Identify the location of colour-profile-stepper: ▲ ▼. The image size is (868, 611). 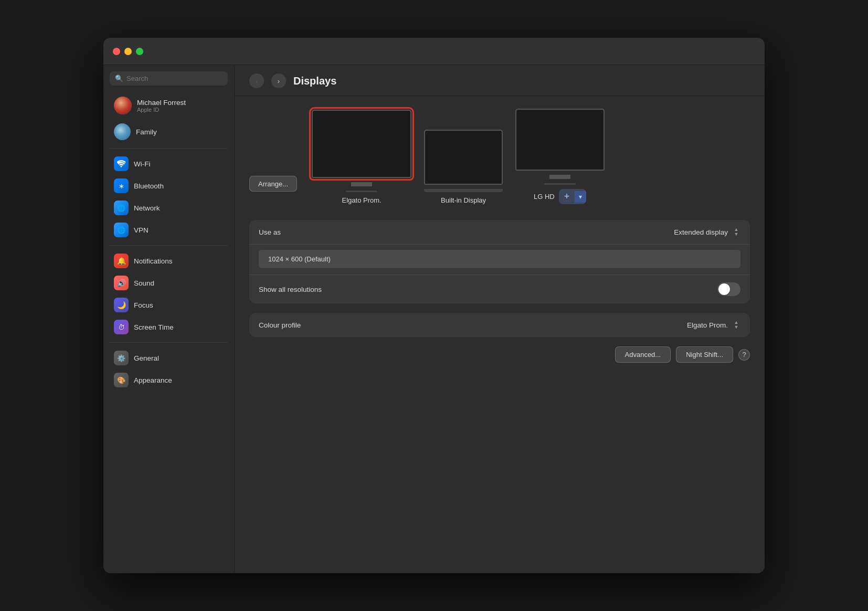
(736, 325).